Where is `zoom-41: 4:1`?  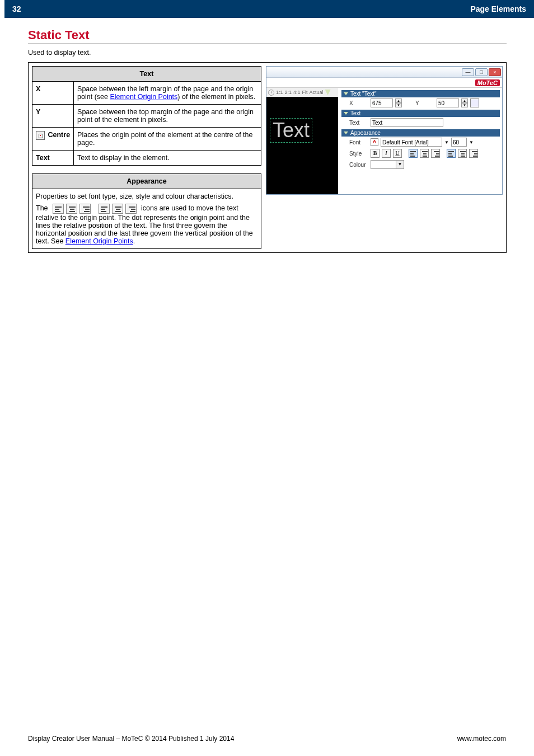
zoom-41: 4:1 is located at coordinates (297, 92).